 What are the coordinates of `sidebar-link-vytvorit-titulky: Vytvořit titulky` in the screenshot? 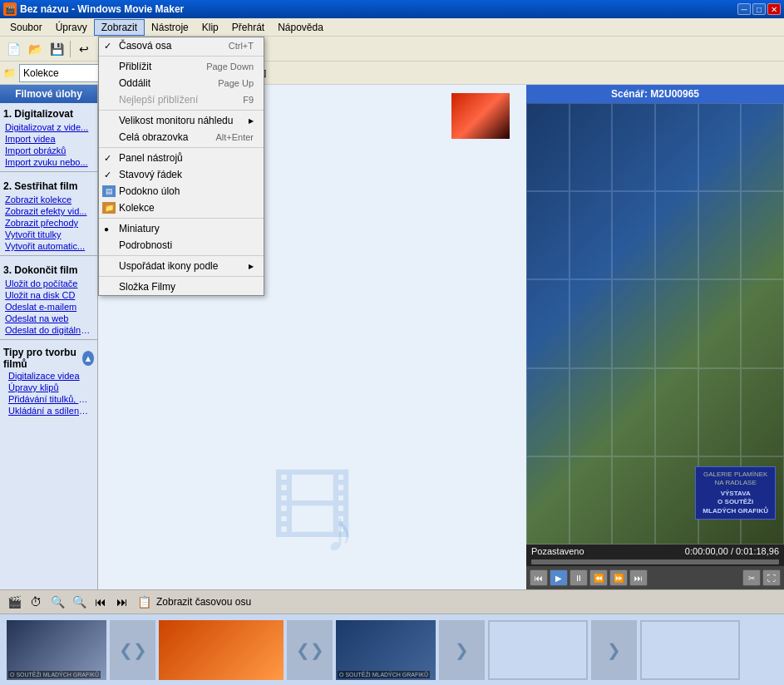 It's located at (48, 234).